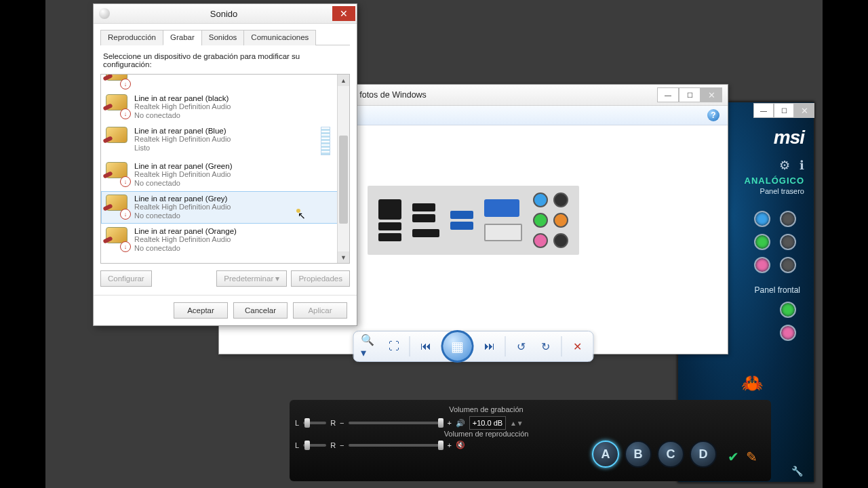  What do you see at coordinates (126, 279) in the screenshot?
I see `configure-button: Configurar` at bounding box center [126, 279].